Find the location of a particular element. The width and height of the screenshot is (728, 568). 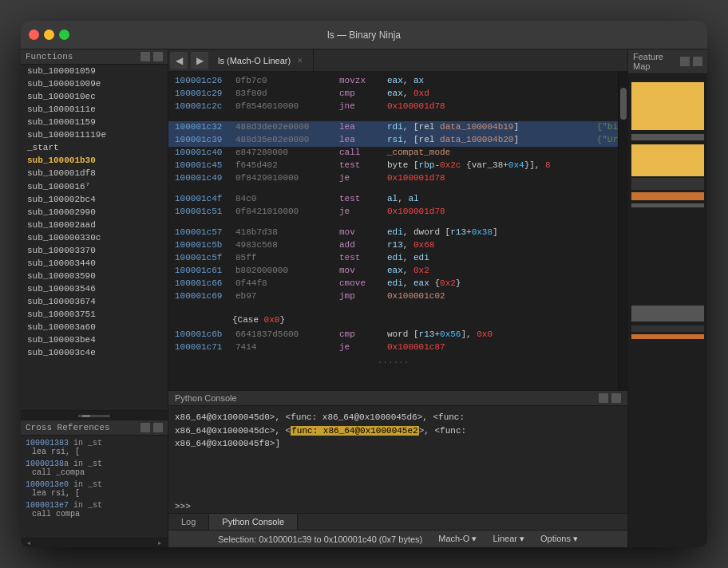

ops-11: r13, 0x68 is located at coordinates (501, 245).